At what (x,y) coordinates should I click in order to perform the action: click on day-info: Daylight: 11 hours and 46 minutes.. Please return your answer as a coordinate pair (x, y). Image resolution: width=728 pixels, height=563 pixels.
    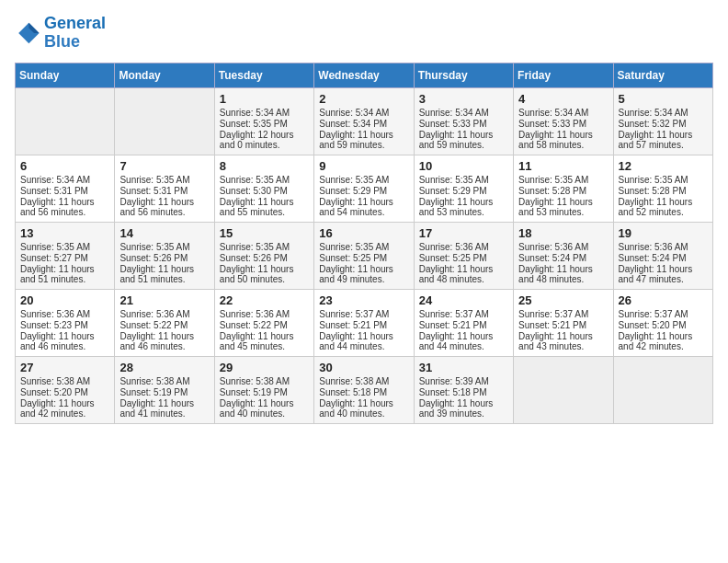
    Looking at the image, I should click on (64, 341).